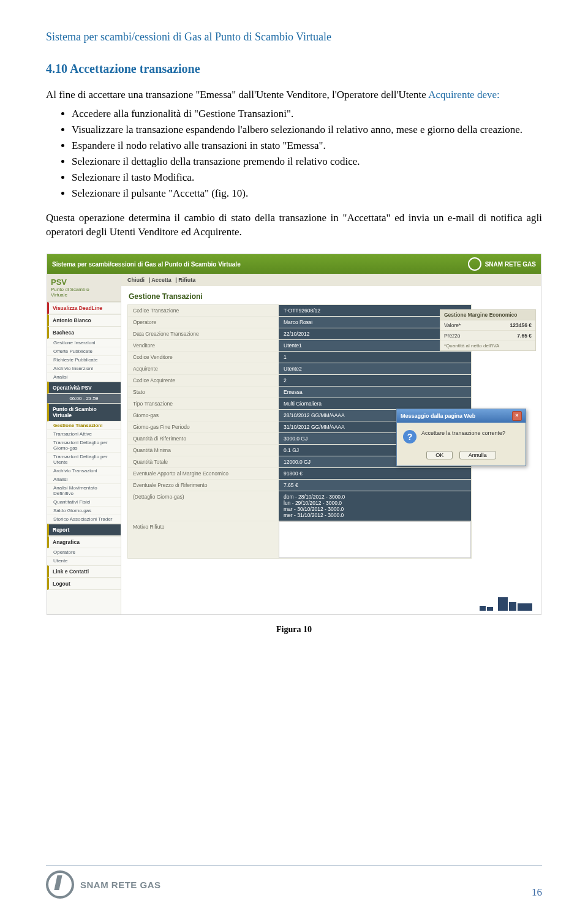 This screenshot has height=917, width=588. What do you see at coordinates (375, 404) in the screenshot?
I see `detail-value: Multi Giornaliera` at bounding box center [375, 404].